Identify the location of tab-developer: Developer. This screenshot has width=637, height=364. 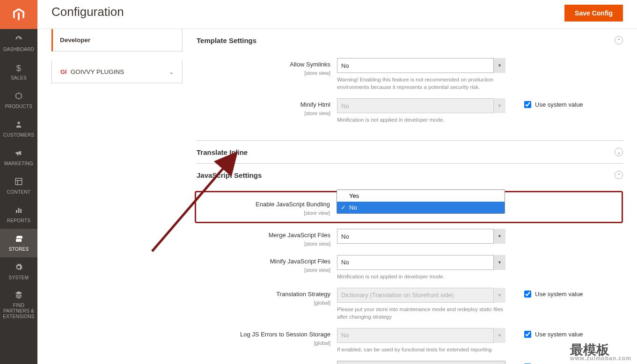
(117, 40).